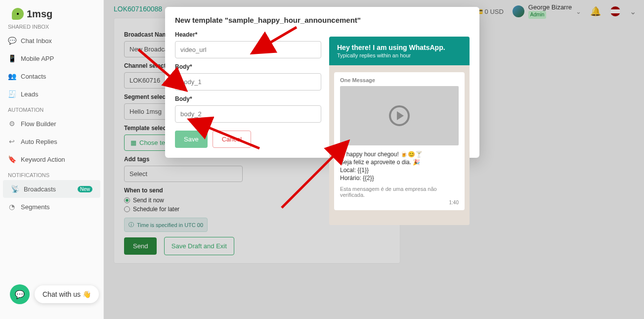 The height and width of the screenshot is (319, 644). Describe the element at coordinates (166, 225) in the screenshot. I see `utc-note: ⓘTime is specified in UTC 00` at that location.